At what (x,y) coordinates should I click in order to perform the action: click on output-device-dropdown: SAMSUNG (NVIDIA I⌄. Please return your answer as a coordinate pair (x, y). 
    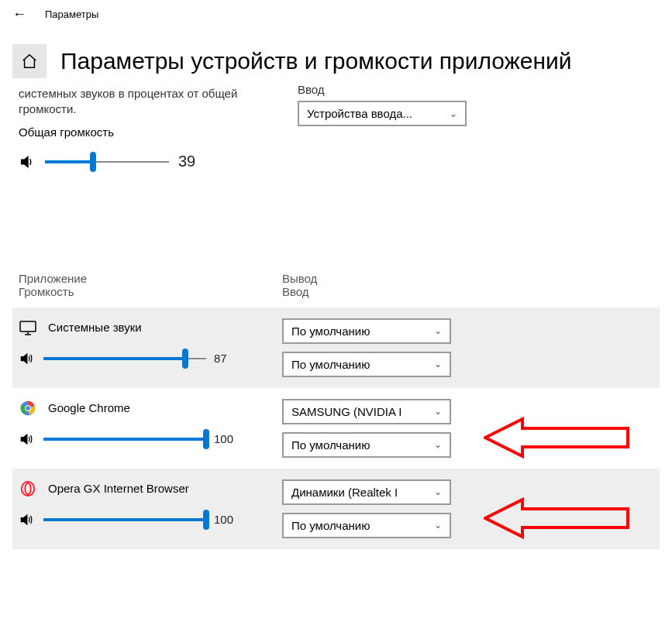
    Looking at the image, I should click on (367, 412).